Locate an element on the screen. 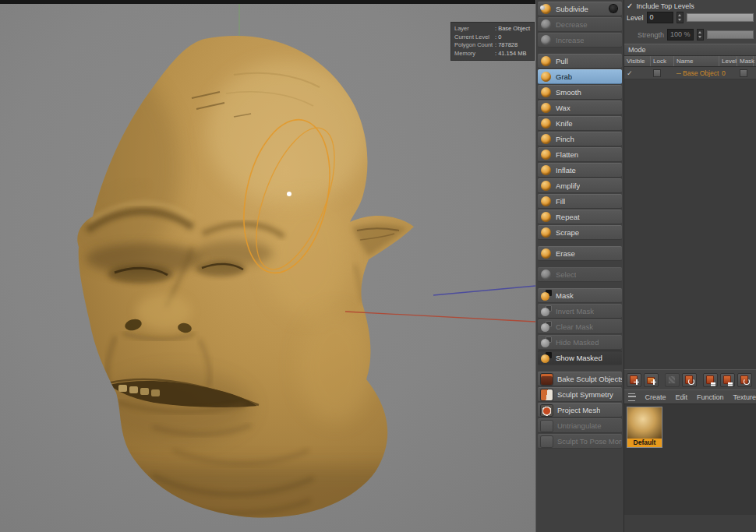 The width and height of the screenshot is (756, 532). level-slider is located at coordinates (720, 17).